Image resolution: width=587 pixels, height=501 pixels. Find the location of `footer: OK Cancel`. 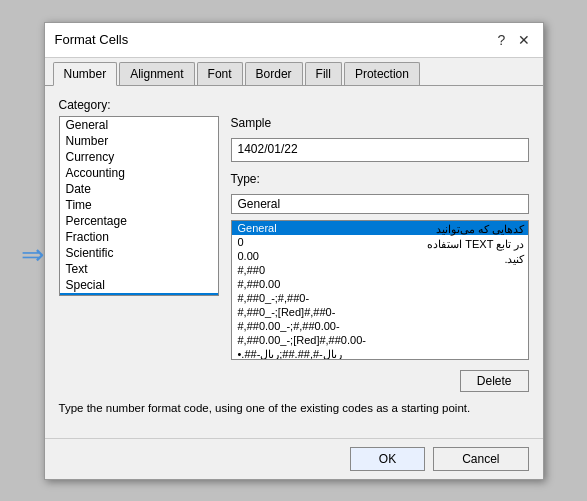

footer: OK Cancel is located at coordinates (294, 458).